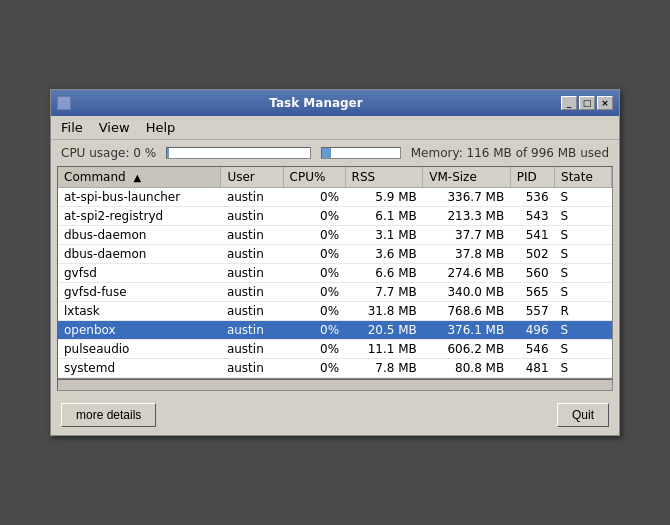 The image size is (670, 525). I want to click on titlebar-left, so click(64, 103).